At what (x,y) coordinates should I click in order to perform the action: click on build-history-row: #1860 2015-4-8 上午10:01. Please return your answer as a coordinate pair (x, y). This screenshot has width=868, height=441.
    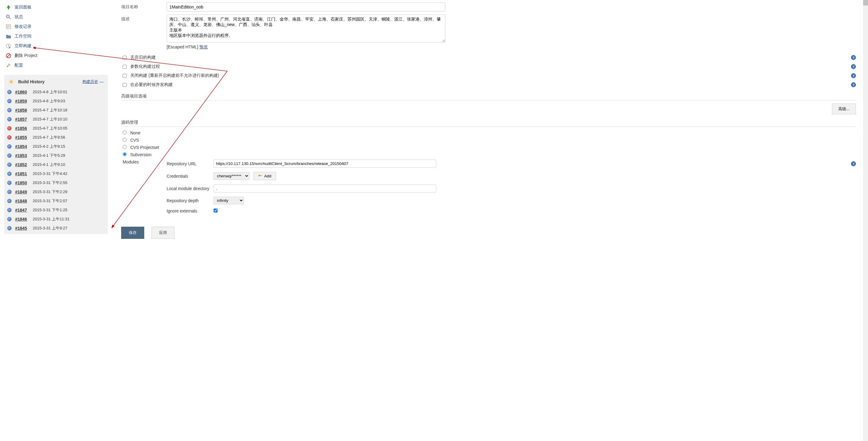
    Looking at the image, I should click on (56, 92).